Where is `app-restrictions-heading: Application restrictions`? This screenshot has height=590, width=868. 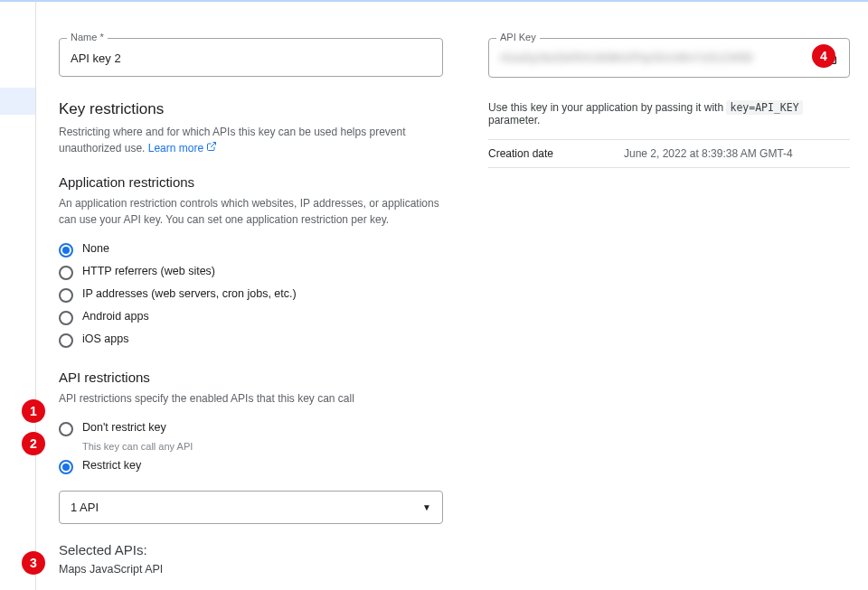
app-restrictions-heading: Application restrictions is located at coordinates (251, 183).